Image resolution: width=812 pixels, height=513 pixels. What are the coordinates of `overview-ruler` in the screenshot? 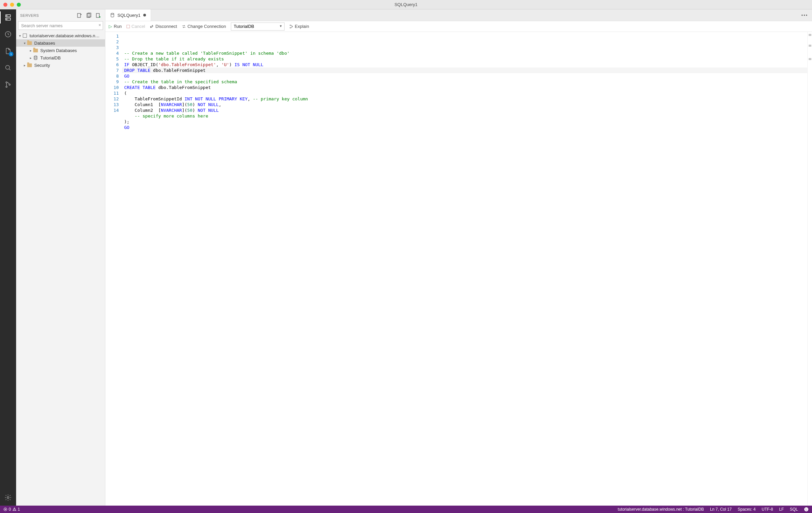 It's located at (810, 269).